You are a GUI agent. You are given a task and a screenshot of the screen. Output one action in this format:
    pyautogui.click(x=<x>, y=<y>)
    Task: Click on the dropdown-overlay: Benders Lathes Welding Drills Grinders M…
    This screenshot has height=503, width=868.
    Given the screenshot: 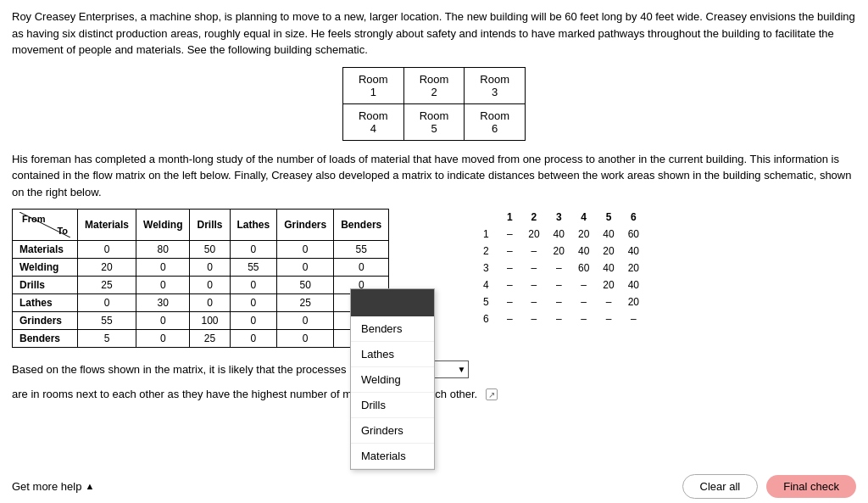 What is the action you would take?
    pyautogui.click(x=392, y=379)
    